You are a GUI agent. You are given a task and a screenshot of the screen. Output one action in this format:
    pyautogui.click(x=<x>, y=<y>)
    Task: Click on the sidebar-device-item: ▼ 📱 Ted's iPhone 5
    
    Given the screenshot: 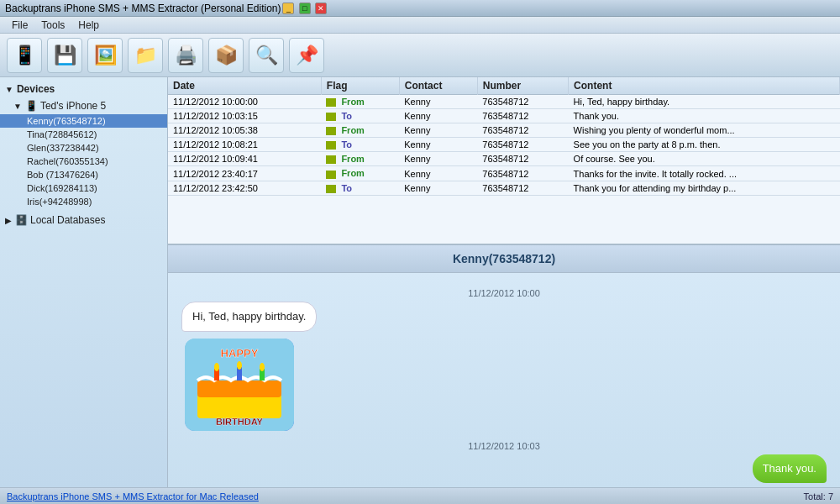 What is the action you would take?
    pyautogui.click(x=84, y=106)
    